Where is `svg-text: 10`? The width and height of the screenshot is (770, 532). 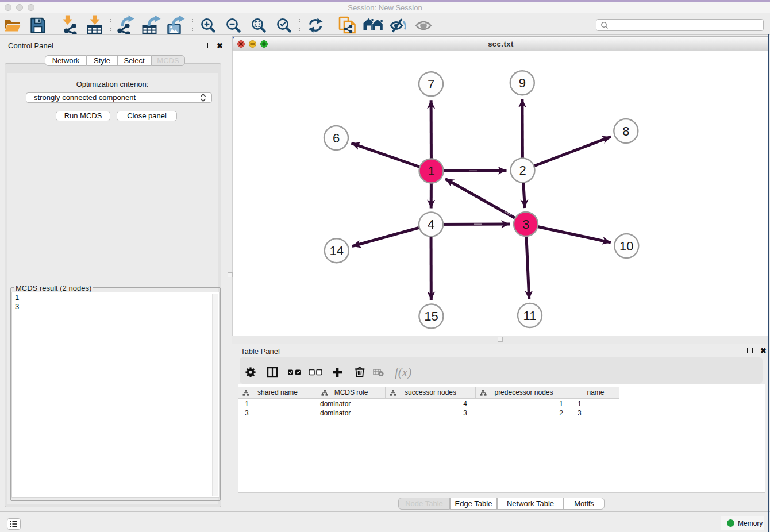 svg-text: 10 is located at coordinates (626, 246).